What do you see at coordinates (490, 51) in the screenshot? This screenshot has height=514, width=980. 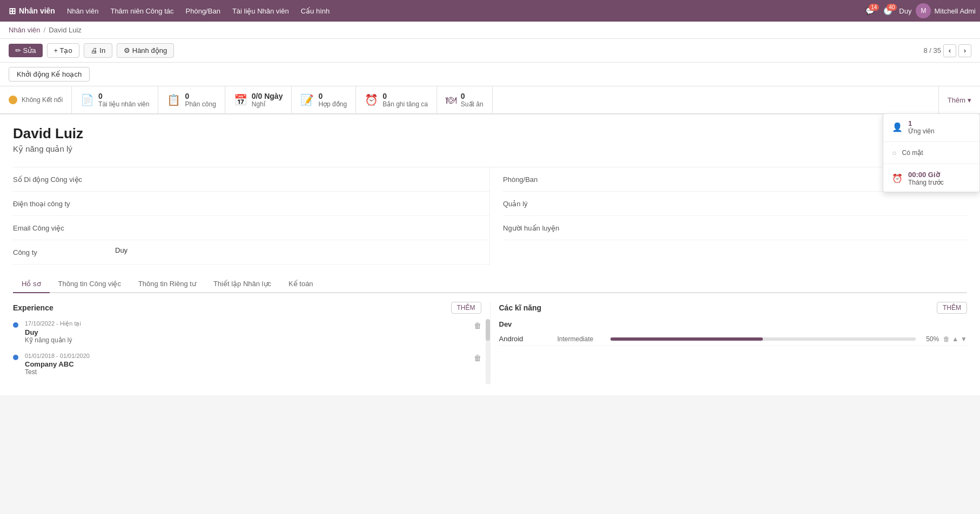 I see `action-bar: ✏ Sửa + Tạo 🖨 In ⚙ Hành động 8 / 35 ‹ ›` at bounding box center [490, 51].